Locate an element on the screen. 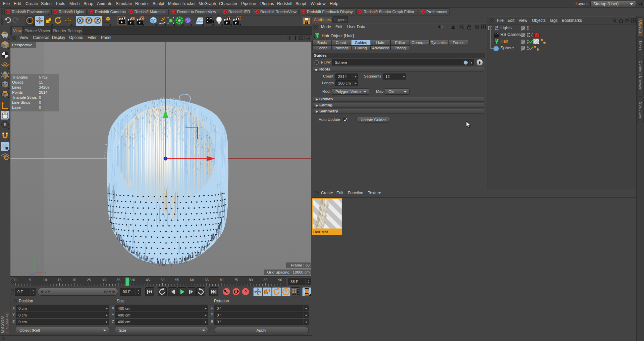 Image resolution: width=644 pixels, height=341 pixels. svg-text: Grid Spacing : 10000 cm is located at coordinates (288, 272).